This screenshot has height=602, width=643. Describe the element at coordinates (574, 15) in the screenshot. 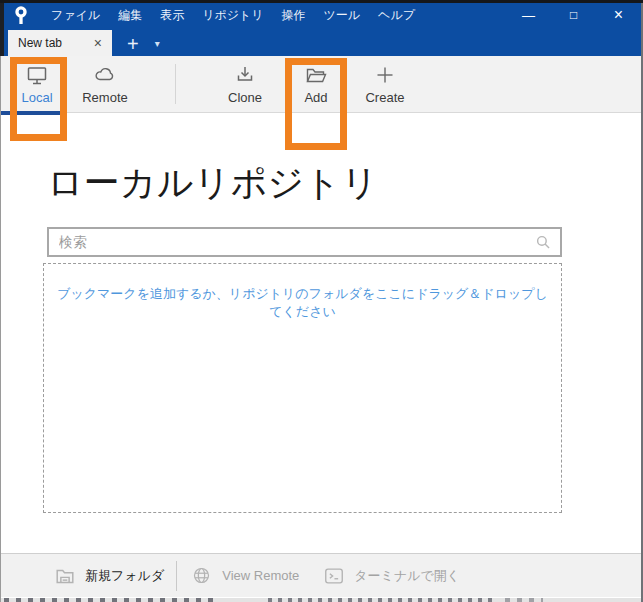

I see `maximize-button: □` at that location.